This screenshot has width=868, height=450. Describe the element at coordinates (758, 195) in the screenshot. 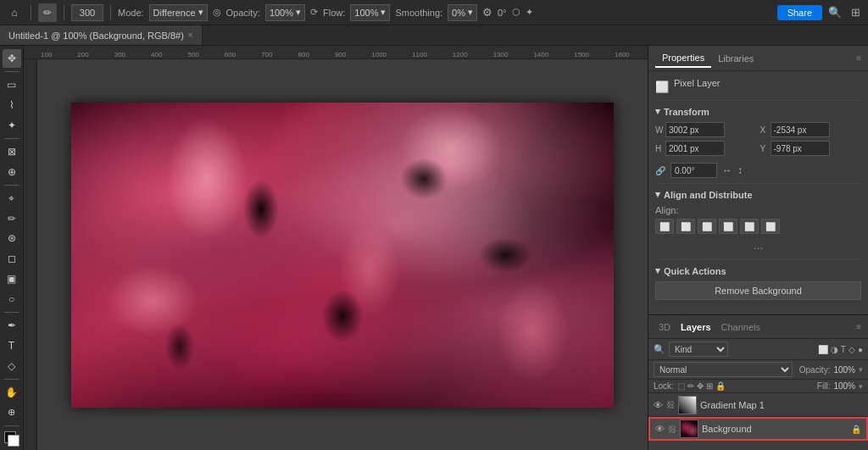

I see `align-section-title: ▾ Align and Distribute` at that location.